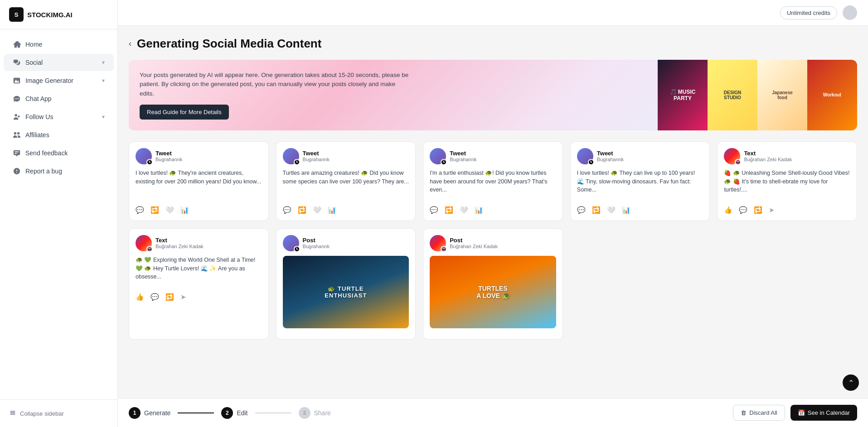 The image size is (868, 427). I want to click on read-guide-button: Read Guide for More Details, so click(184, 112).